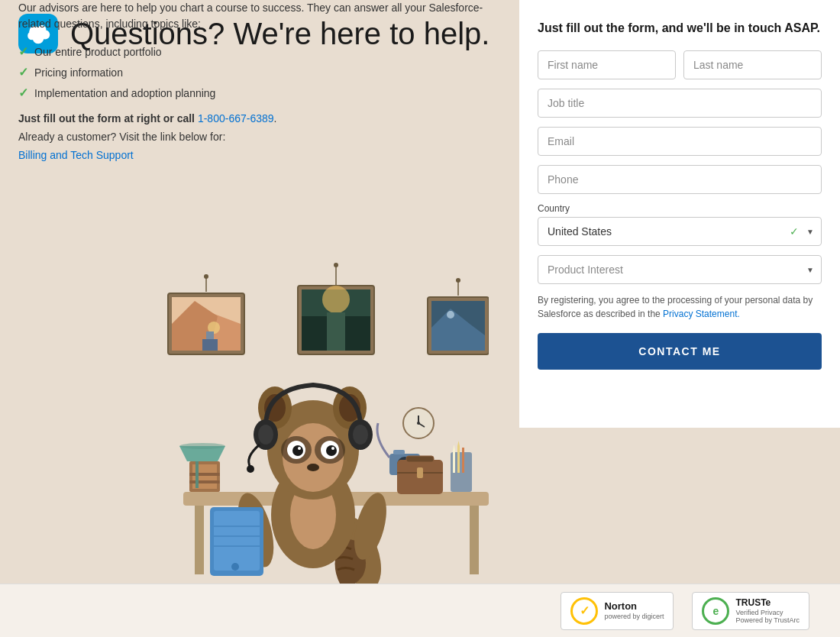  I want to click on list-item: ✓ Our entire product portfolio, so click(252, 52).